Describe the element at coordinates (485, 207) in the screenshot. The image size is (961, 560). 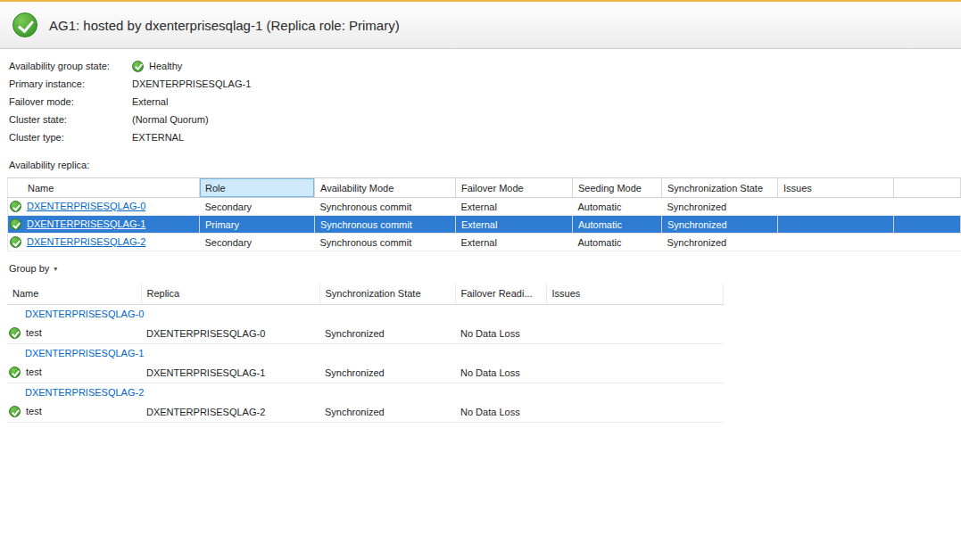
I see `replica-row: DXENTERPRISESQLAG-0 Secondary Synchronou…` at that location.